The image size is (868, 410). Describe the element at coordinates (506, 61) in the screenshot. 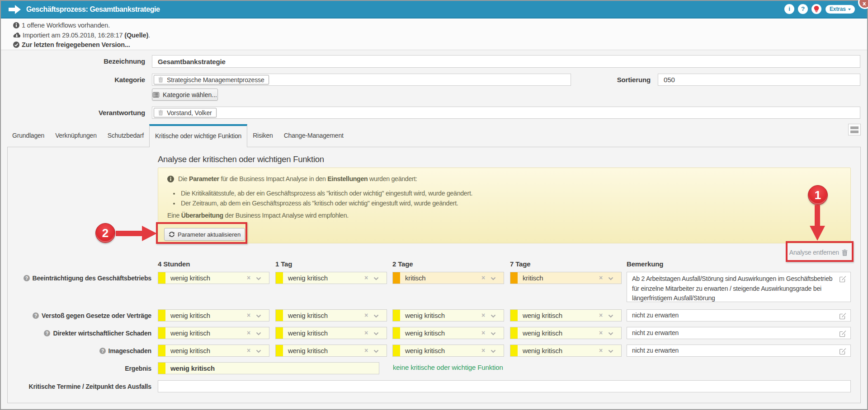

I see `bezeichnung-input: Gesamtbankstrategie` at that location.